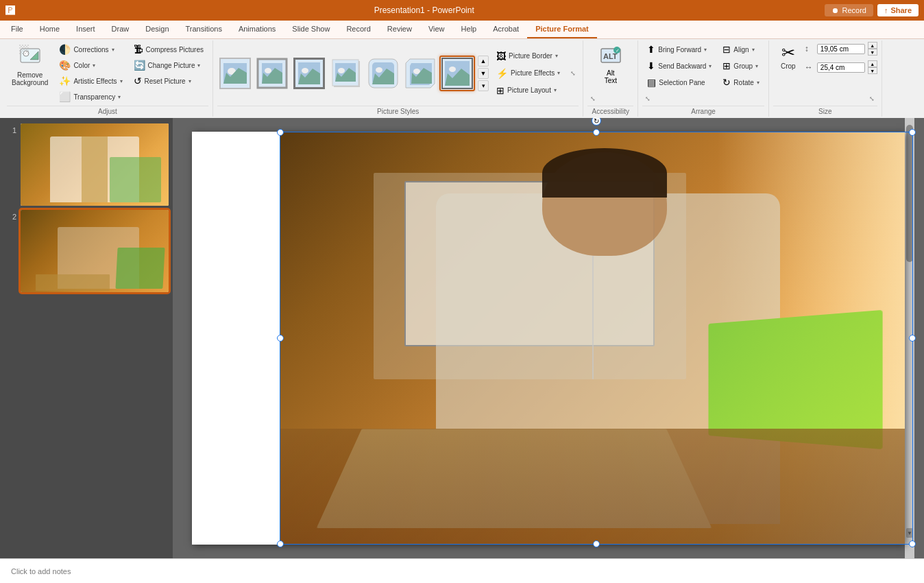  What do you see at coordinates (825, 67) in the screenshot?
I see `size-group-content: ✂ Crop ↕ ▲ ▼ ↔ ▲` at bounding box center [825, 67].